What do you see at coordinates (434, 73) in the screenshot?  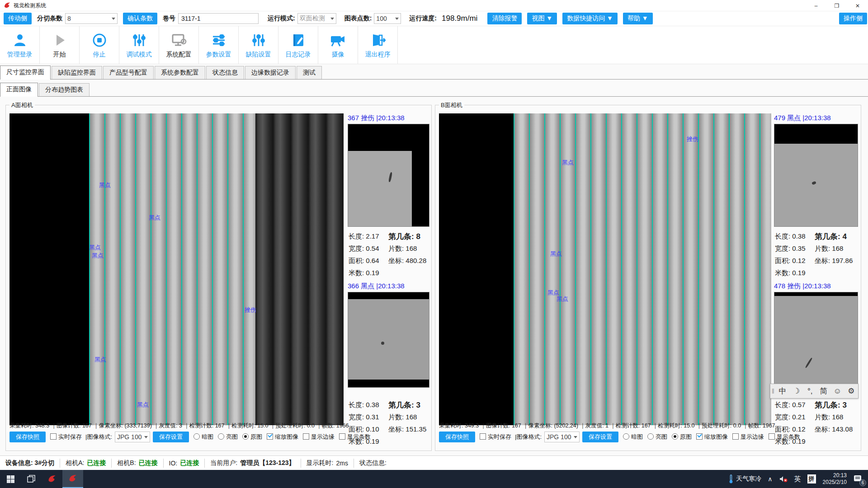 I see `main-tab-bar: 尺寸监控界面 缺陷监控界面 产品型号配置 系统参数配置 状态信息 边缘数据记录 …` at bounding box center [434, 73].